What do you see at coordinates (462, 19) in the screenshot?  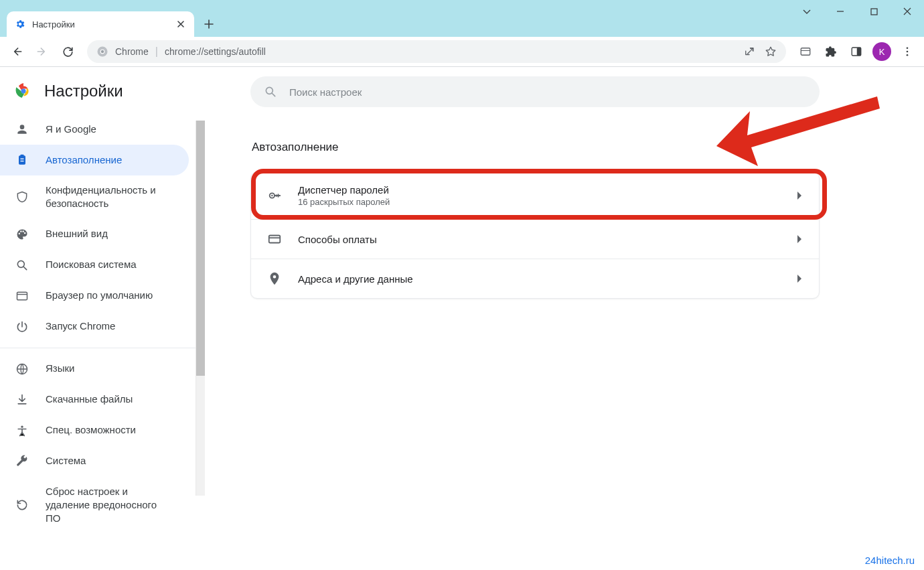 I see `titlebar: Настройки` at bounding box center [462, 19].